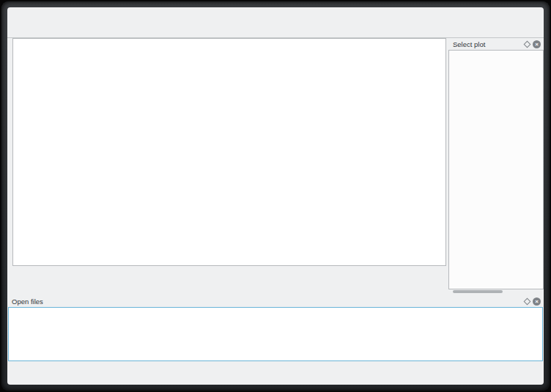  I want to click on plot-list-hscrollbar, so click(496, 292).